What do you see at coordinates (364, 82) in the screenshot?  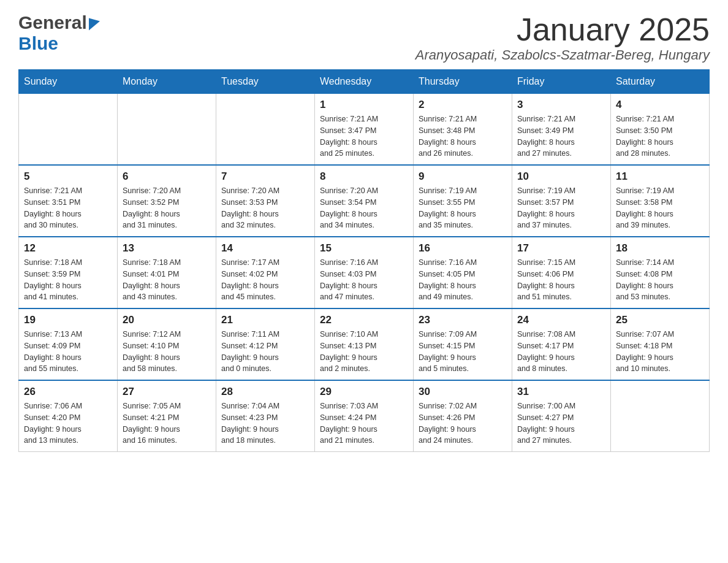 I see `weekday-header-wednesday: Wednesday` at bounding box center [364, 82].